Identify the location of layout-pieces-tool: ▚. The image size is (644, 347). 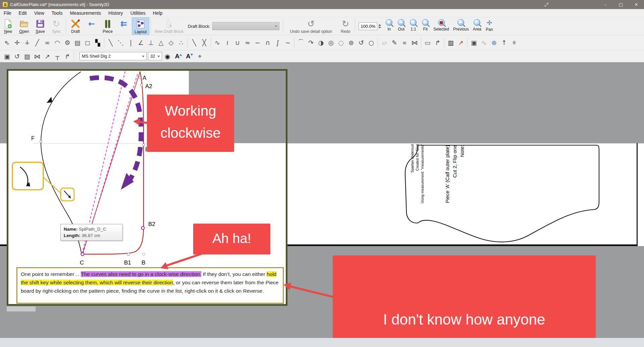
(98, 43).